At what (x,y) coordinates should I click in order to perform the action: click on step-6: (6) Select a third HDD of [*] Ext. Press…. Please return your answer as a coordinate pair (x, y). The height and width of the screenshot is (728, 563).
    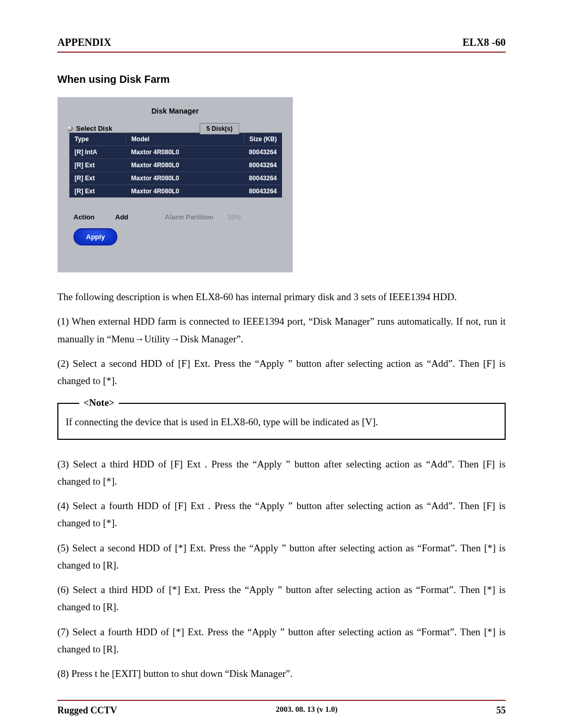
    Looking at the image, I should click on (282, 598).